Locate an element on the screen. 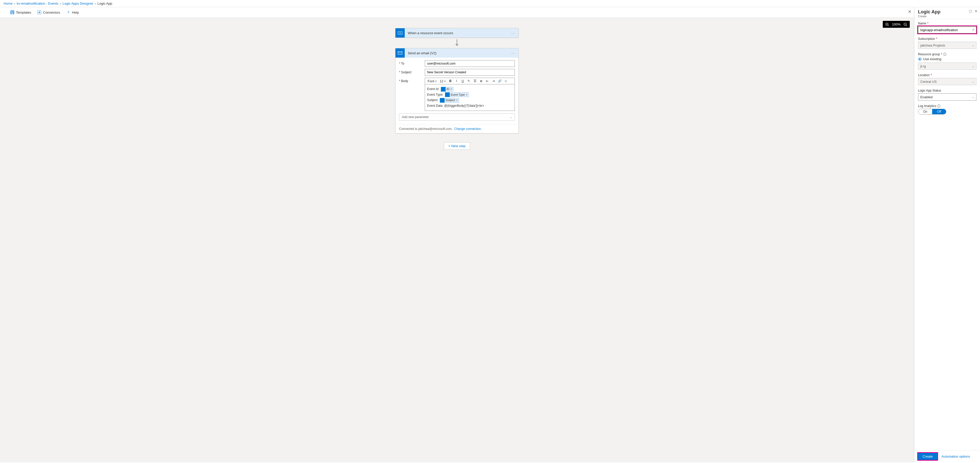 This screenshot has width=980, height=463. underline-icon: U is located at coordinates (463, 81).